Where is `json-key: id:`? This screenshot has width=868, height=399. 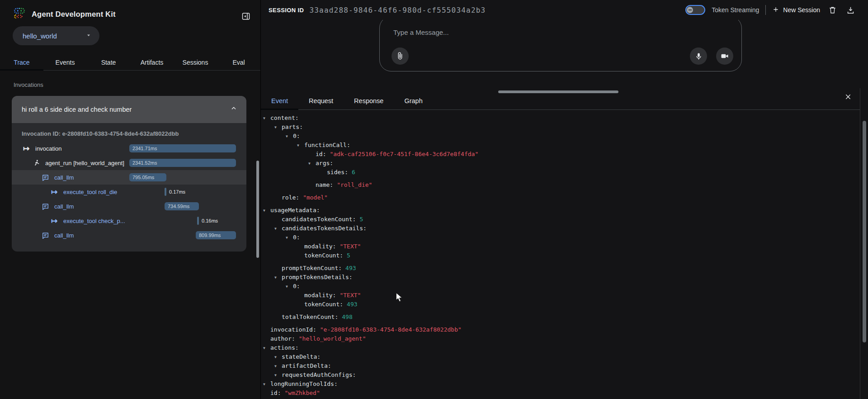 json-key: id: is located at coordinates (276, 393).